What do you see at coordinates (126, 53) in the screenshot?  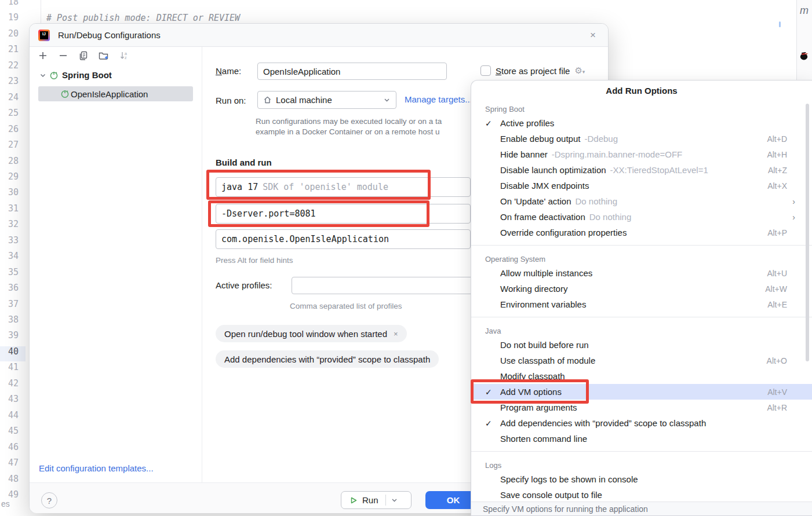 I see `svg-text: a` at bounding box center [126, 53].